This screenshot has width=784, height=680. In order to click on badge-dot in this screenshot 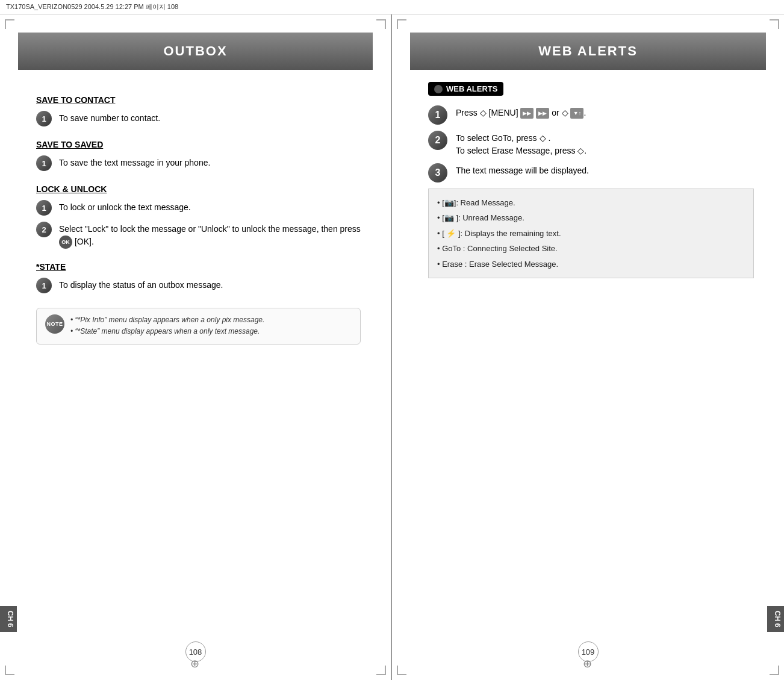, I will do `click(438, 89)`.